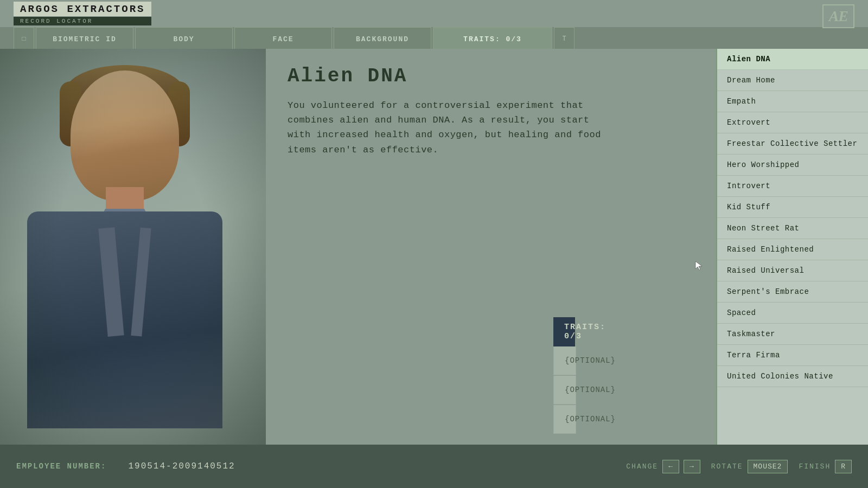 The image size is (868, 488). I want to click on trait-list-item-taskmaster: Taskmaster, so click(793, 334).